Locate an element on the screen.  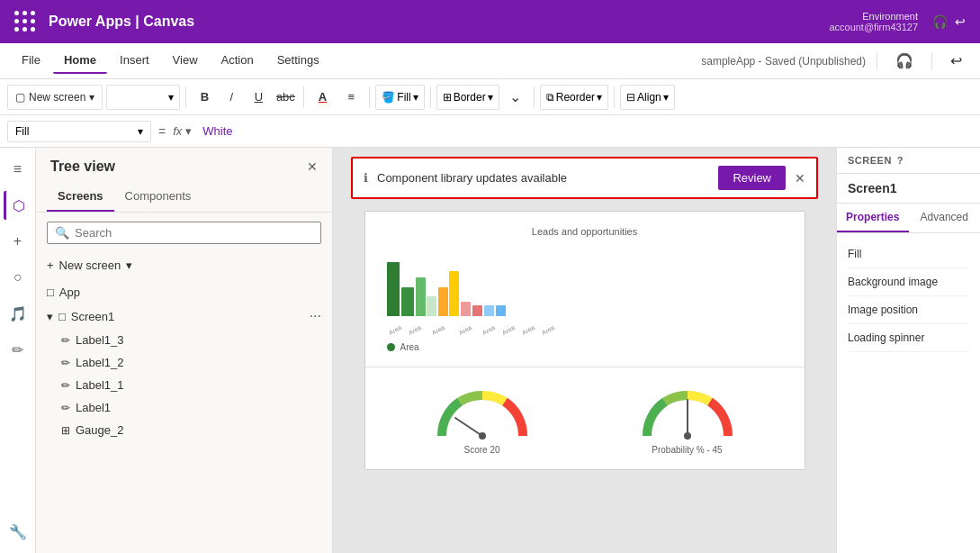
sidebar-hamburger: ≡ is located at coordinates (18, 169).